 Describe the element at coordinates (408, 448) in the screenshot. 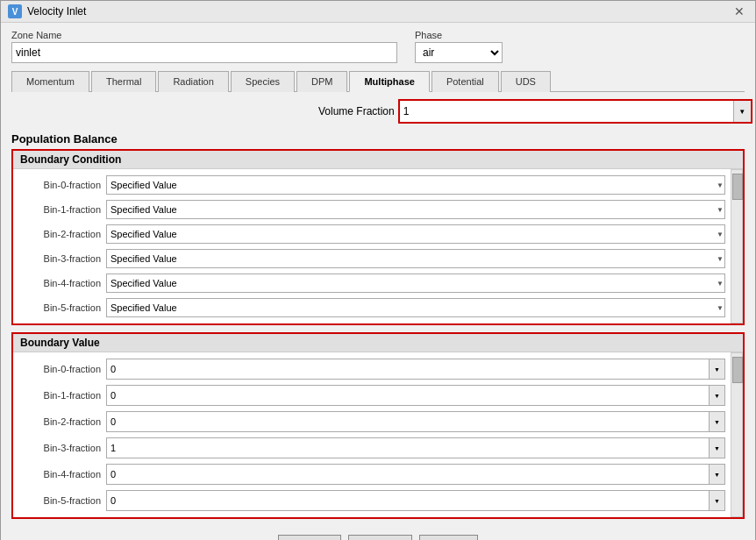

I see `bv-bin-3-input` at that location.